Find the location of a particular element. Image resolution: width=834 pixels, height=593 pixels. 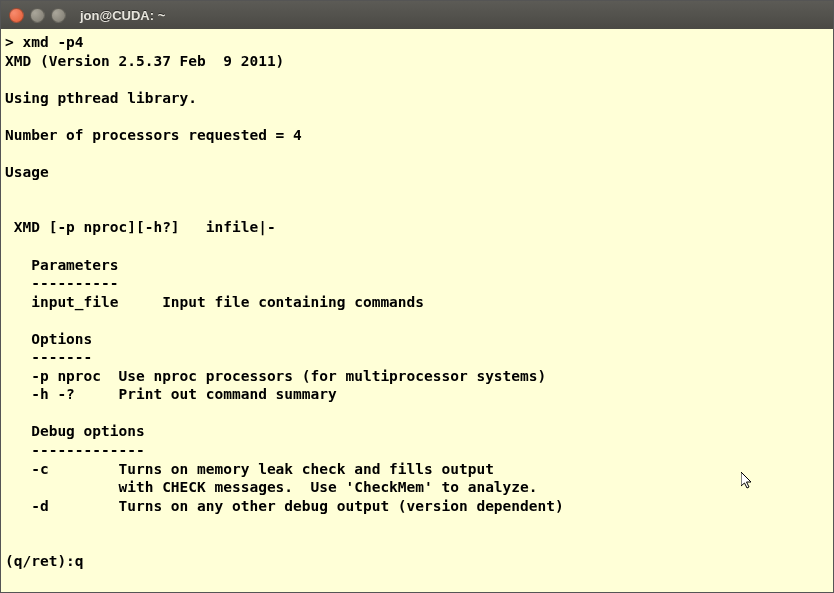

pager-prompt: (q/ret): is located at coordinates (40, 561).